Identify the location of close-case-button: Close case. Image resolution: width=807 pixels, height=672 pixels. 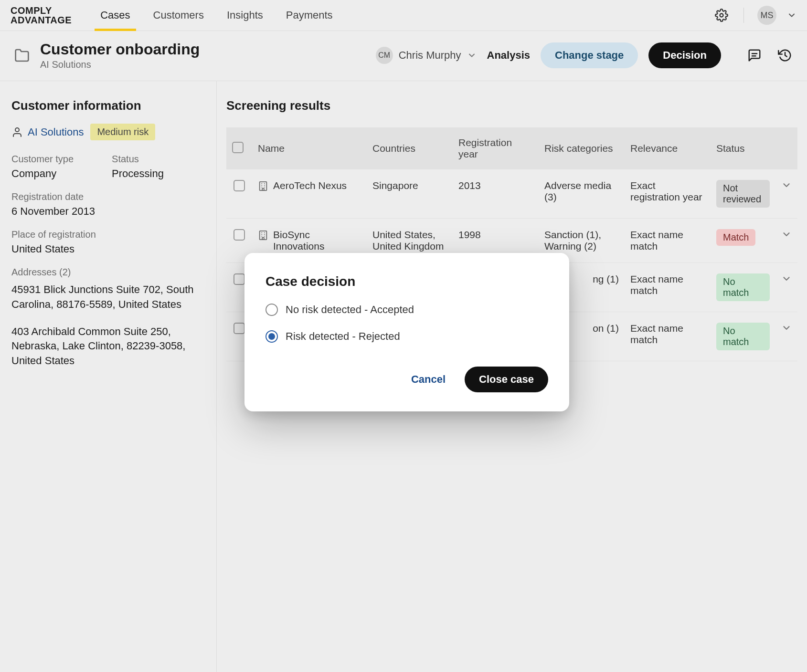
(506, 379).